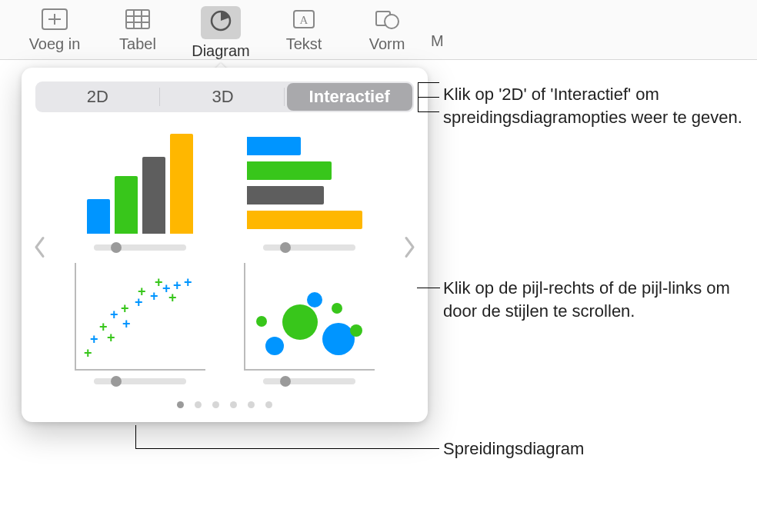 Image resolution: width=757 pixels, height=532 pixels. I want to click on toolbar-label: Tekst, so click(305, 45).